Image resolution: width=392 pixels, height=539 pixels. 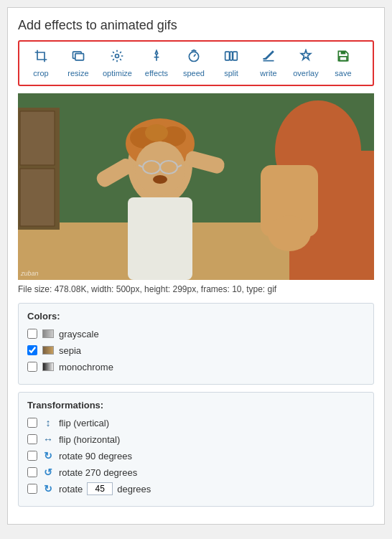 I want to click on rotate-270-checkbox, so click(x=32, y=472).